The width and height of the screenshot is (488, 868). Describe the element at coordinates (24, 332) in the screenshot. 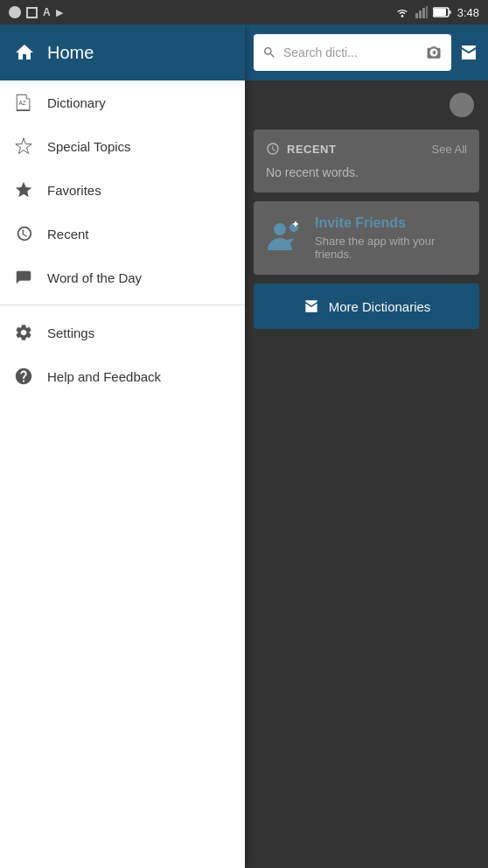

I see `settings-icon` at that location.